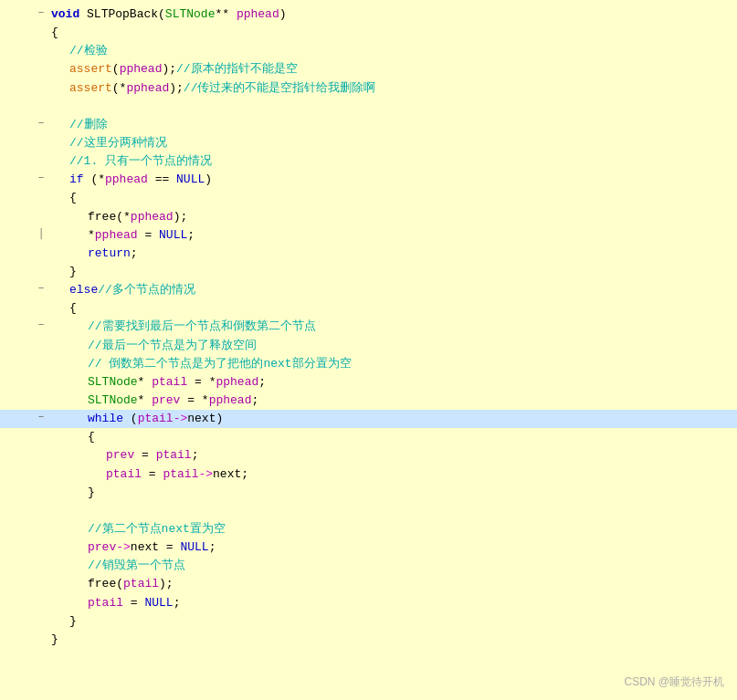 Image resolution: width=737 pixels, height=700 pixels. I want to click on watermark: CSDN @睡觉待开机, so click(674, 683).